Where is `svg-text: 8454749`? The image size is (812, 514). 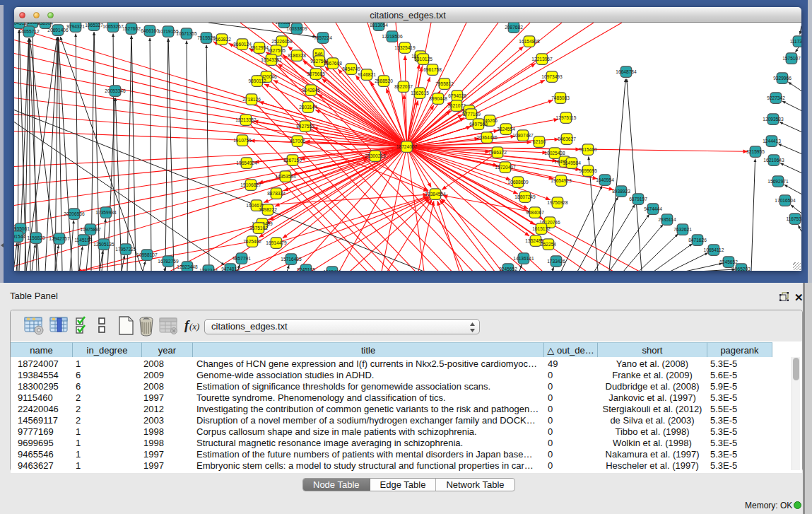
svg-text: 8454749 is located at coordinates (351, 69).